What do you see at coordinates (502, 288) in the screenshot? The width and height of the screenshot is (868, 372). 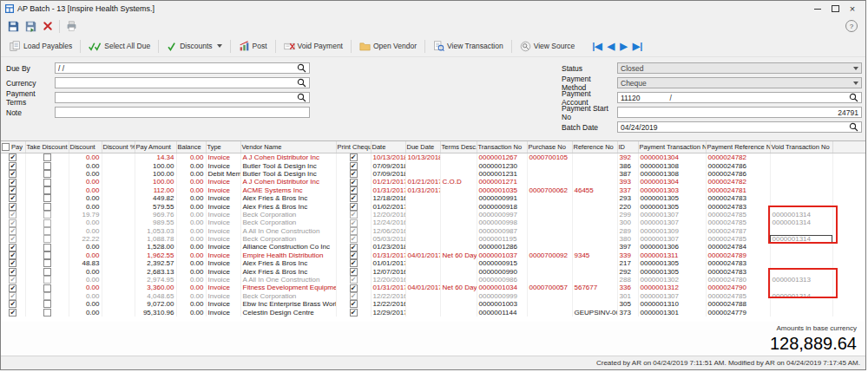 I see `cell-transaction-no: 0000001034` at bounding box center [502, 288].